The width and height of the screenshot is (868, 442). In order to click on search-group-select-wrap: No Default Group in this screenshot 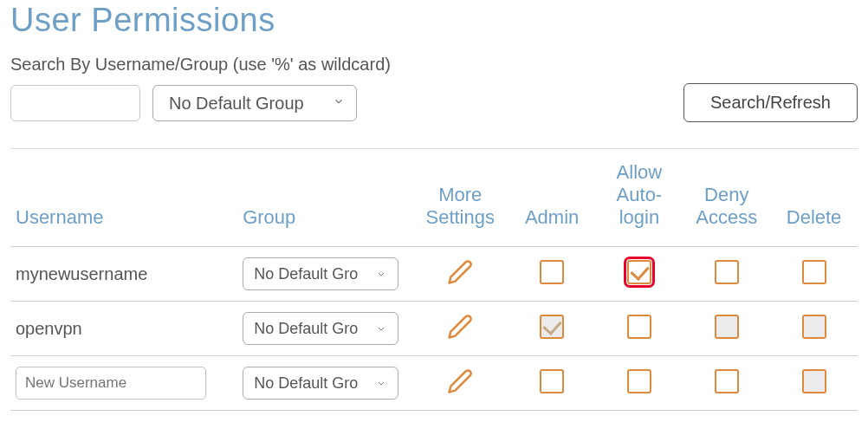, I will do `click(255, 103)`.